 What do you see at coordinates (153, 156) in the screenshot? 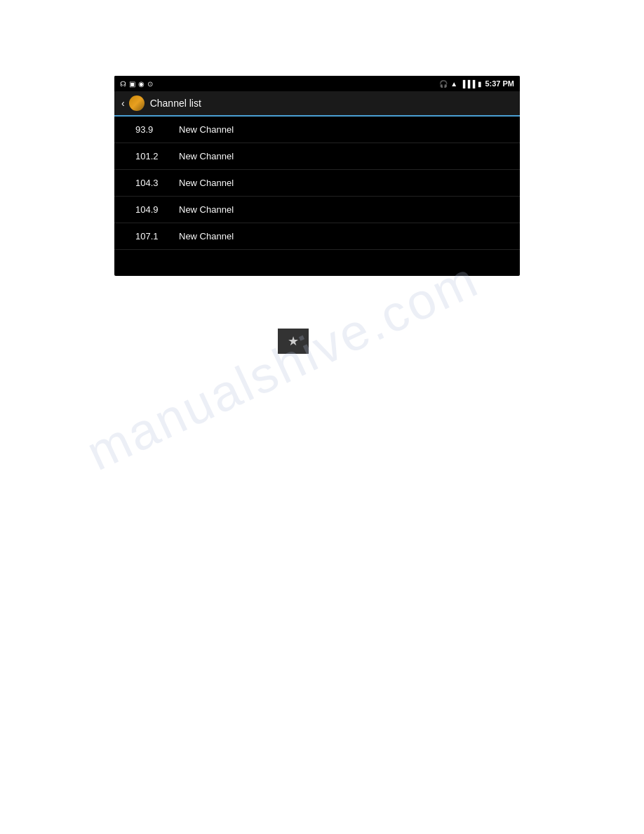
I see `channel-frequency: 101.2` at bounding box center [153, 156].